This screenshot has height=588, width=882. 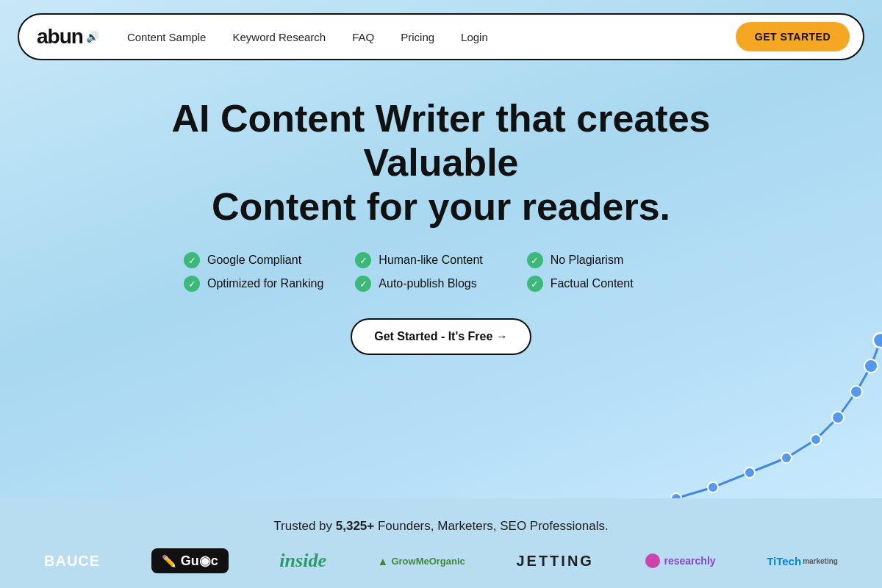 What do you see at coordinates (441, 207) in the screenshot?
I see `hero-title-line2: Content for your readers.` at bounding box center [441, 207].